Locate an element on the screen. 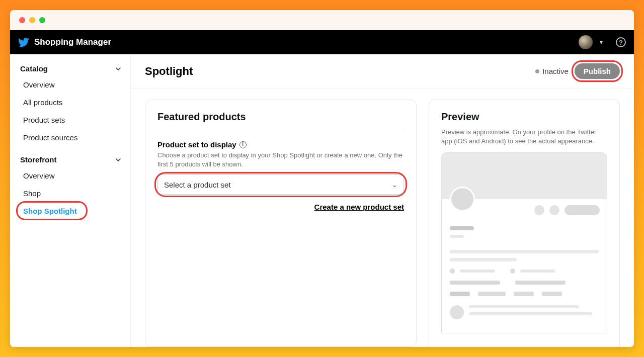  mock-tweet-row is located at coordinates (524, 308).